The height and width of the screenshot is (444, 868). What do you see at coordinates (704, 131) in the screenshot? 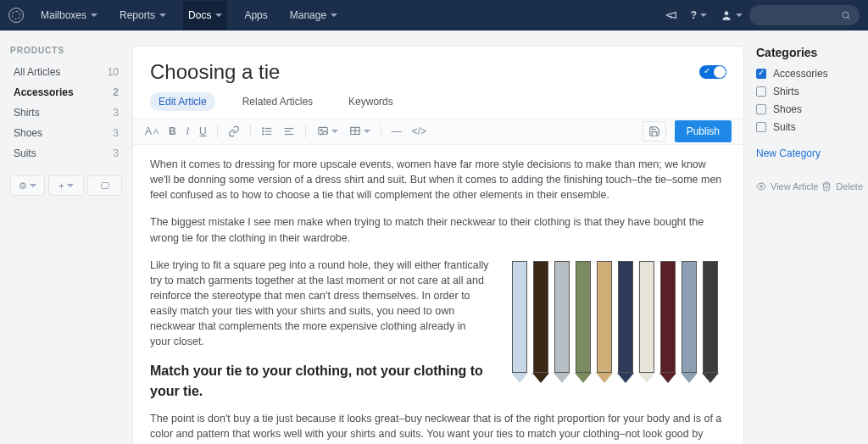
I see `publish-button: Publish` at bounding box center [704, 131].